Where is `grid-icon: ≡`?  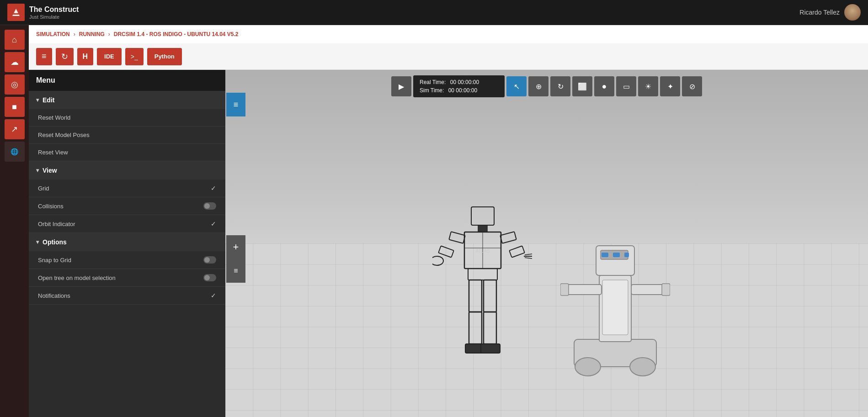
grid-icon: ≡ is located at coordinates (44, 57).